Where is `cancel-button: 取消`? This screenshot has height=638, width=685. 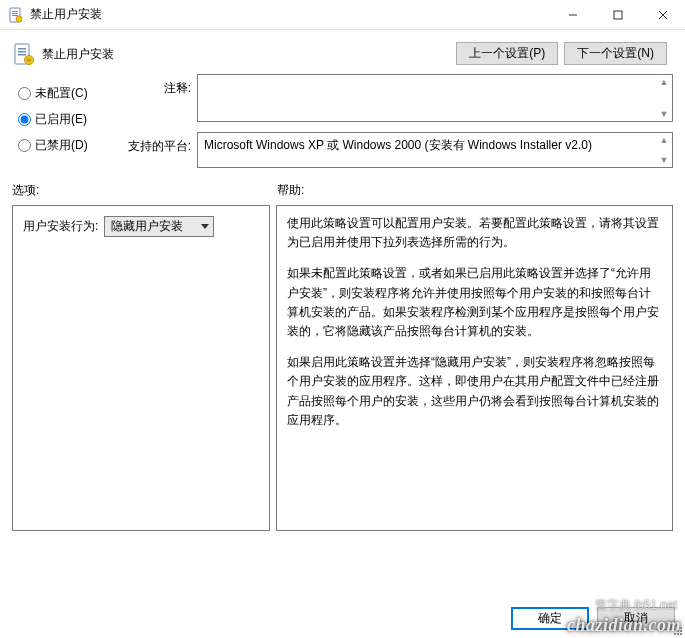 cancel-button: 取消 is located at coordinates (636, 618).